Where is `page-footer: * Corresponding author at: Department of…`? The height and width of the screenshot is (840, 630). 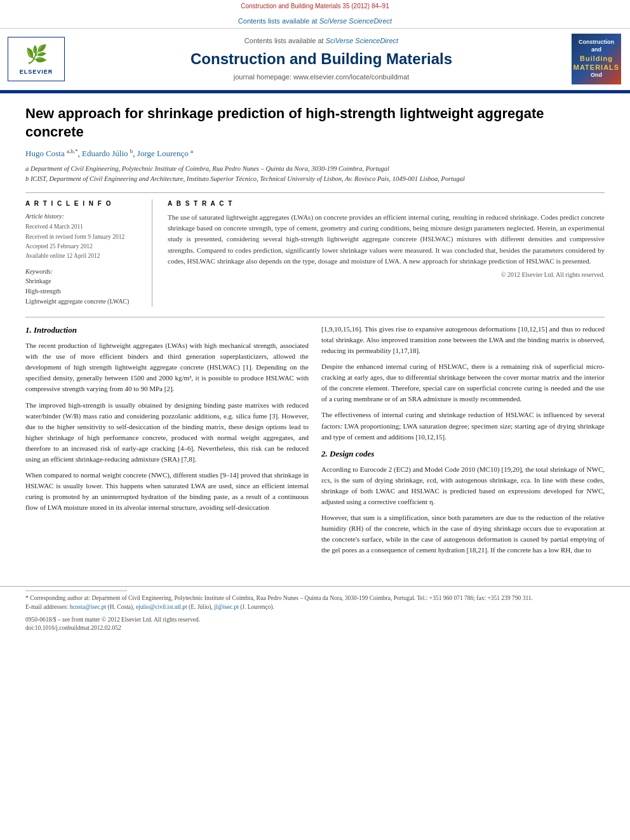
page-footer: * Corresponding author at: Department of… is located at coordinates (315, 610).